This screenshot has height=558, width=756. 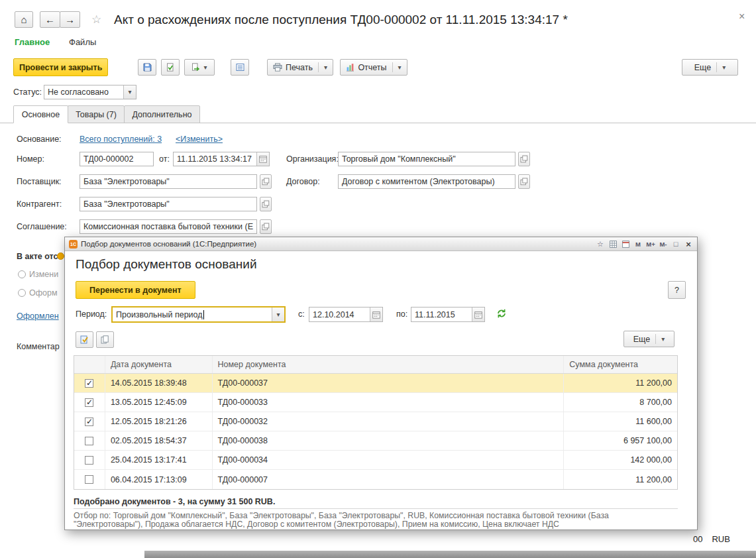 What do you see at coordinates (199, 314) in the screenshot?
I see `period-select: Произвольный период ▾` at bounding box center [199, 314].